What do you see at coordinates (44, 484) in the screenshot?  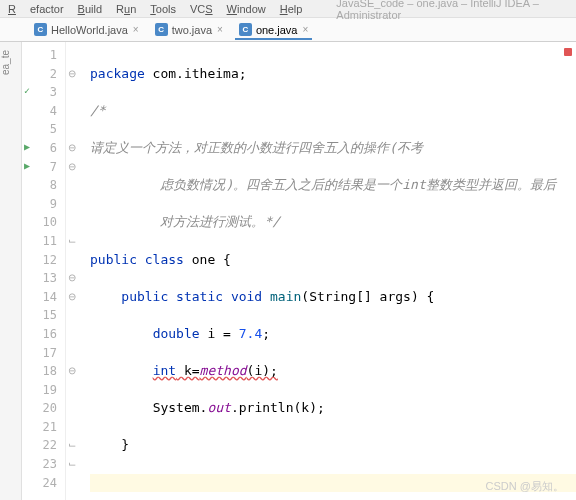 I see `line-number: 24` at bounding box center [44, 484].